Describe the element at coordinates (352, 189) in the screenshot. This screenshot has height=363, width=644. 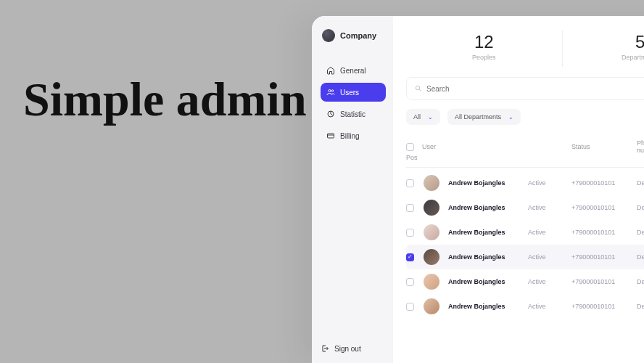
I see `sidebar: Company General Users Statistic` at that location.